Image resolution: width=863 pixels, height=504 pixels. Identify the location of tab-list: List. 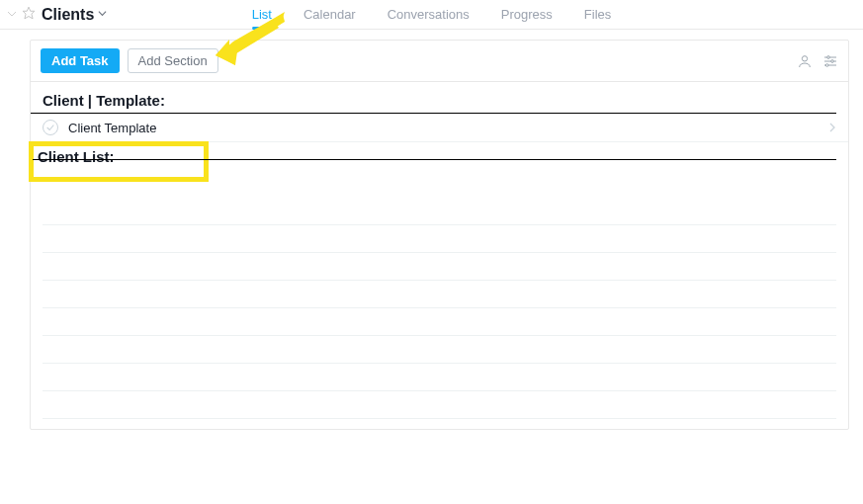
(262, 15).